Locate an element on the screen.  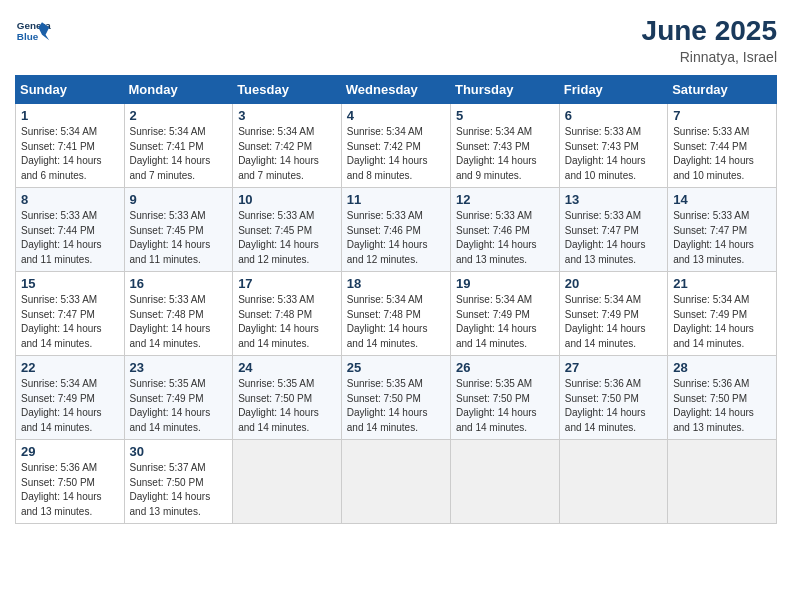
calendar-cell: 16Sunrise: 5:33 AM Sunset: 7:48 PM Dayli… is located at coordinates (178, 314).